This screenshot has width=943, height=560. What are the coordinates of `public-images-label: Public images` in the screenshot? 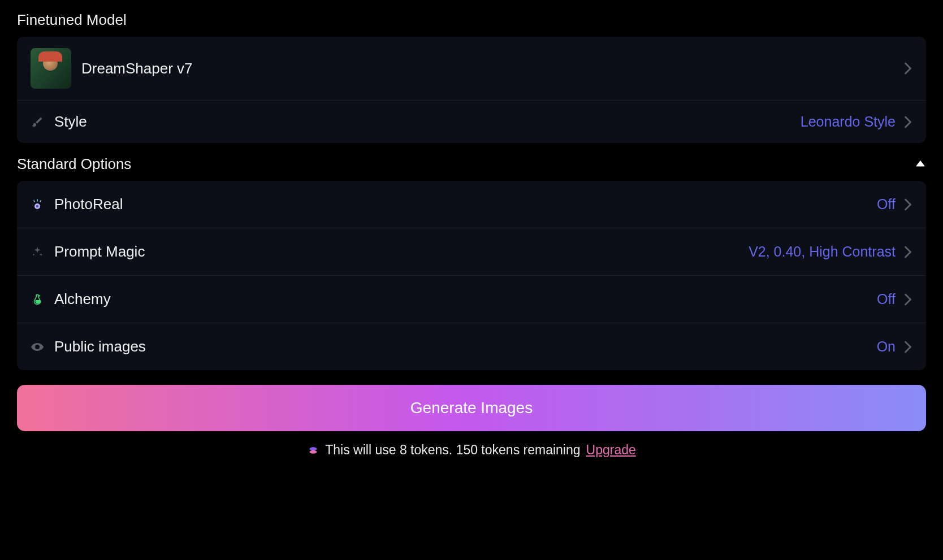 It's located at (100, 347).